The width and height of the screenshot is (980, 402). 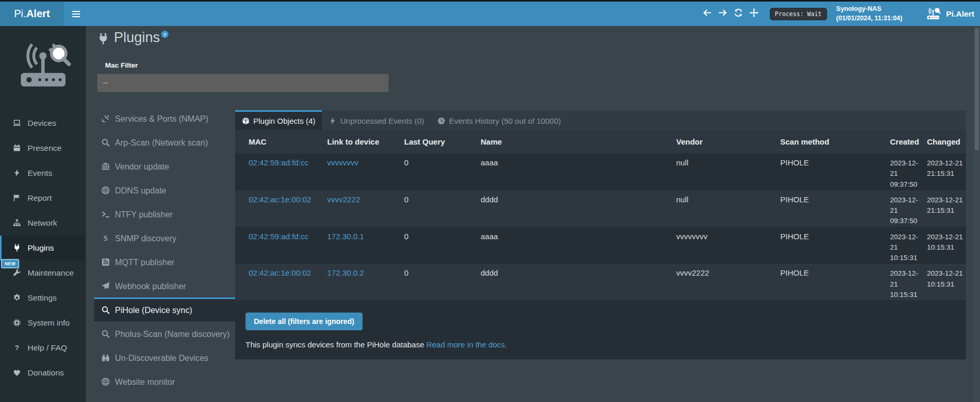 What do you see at coordinates (151, 287) in the screenshot?
I see `plugin-nav-label: Webhook publisher` at bounding box center [151, 287].